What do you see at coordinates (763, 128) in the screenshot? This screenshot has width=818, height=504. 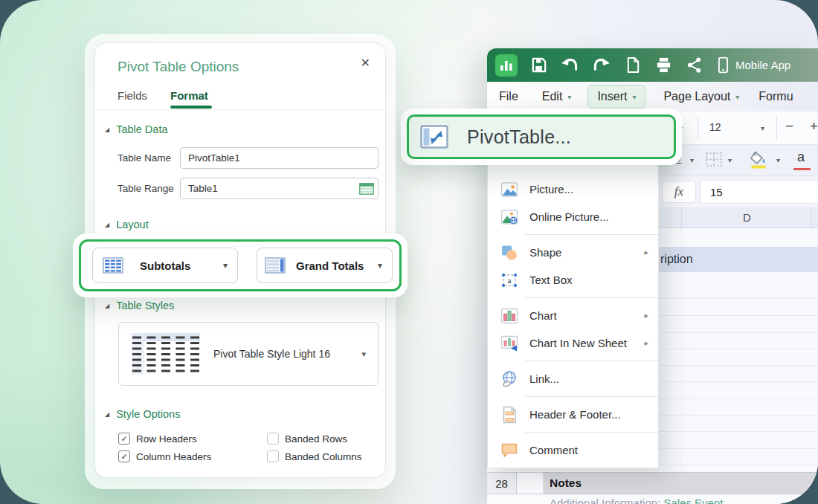 I see `font-size-dropdown-caret: ▾` at bounding box center [763, 128].